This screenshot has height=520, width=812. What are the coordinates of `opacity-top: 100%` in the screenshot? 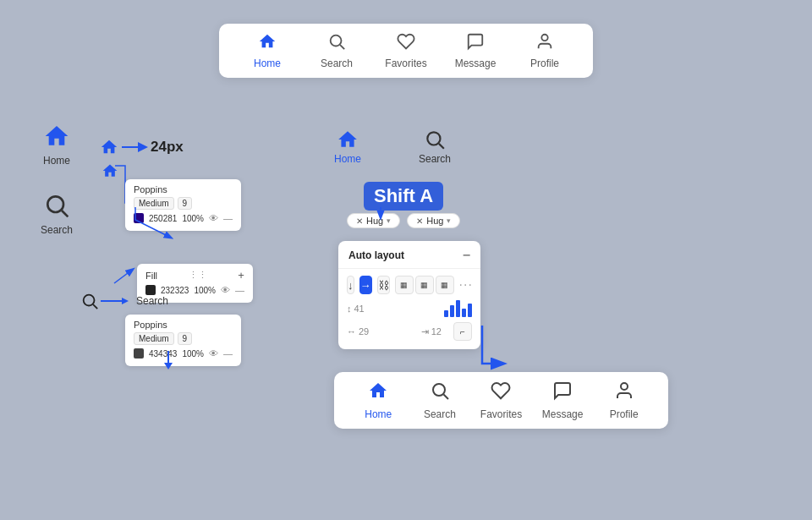 It's located at (193, 218).